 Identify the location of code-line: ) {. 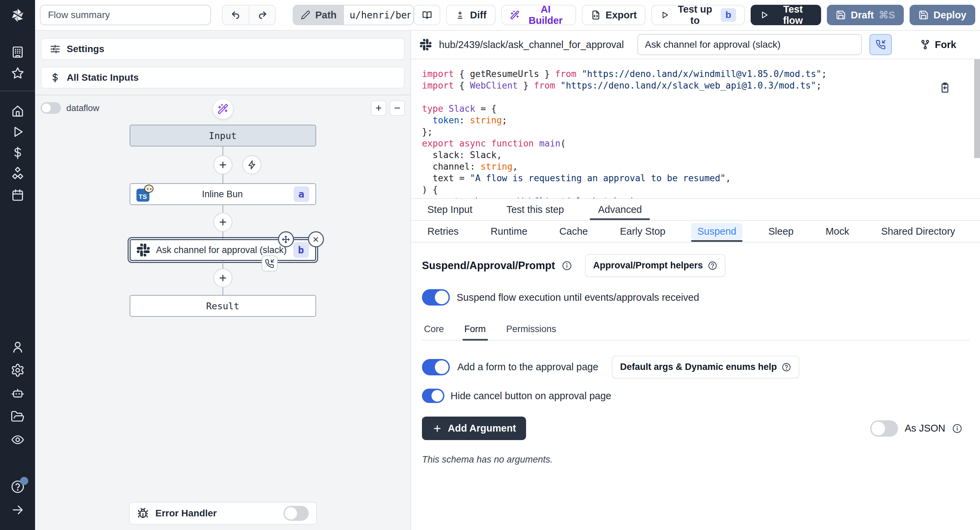
(696, 190).